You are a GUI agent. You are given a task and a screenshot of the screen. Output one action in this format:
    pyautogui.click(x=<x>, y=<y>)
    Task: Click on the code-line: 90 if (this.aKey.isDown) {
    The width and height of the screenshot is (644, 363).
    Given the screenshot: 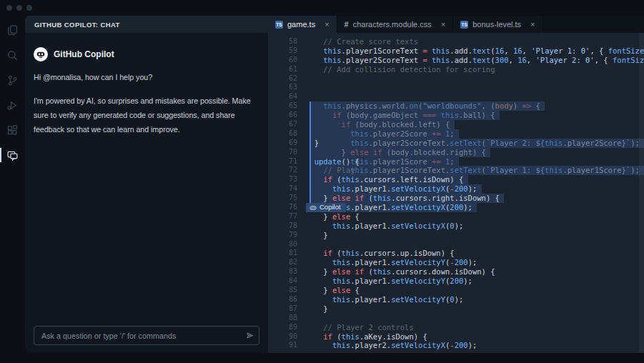 What is the action you would take?
    pyautogui.click(x=456, y=337)
    